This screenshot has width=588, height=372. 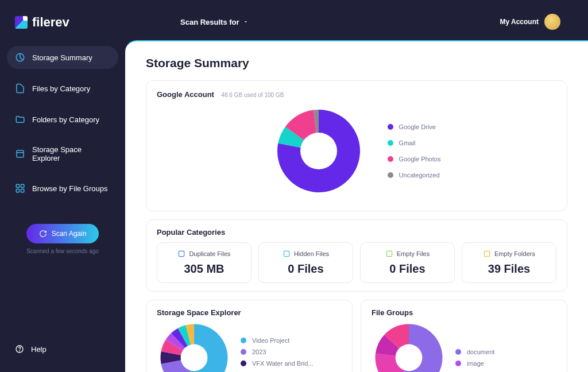 What do you see at coordinates (215, 22) in the screenshot?
I see `breadcrumb: Scan Results for` at bounding box center [215, 22].